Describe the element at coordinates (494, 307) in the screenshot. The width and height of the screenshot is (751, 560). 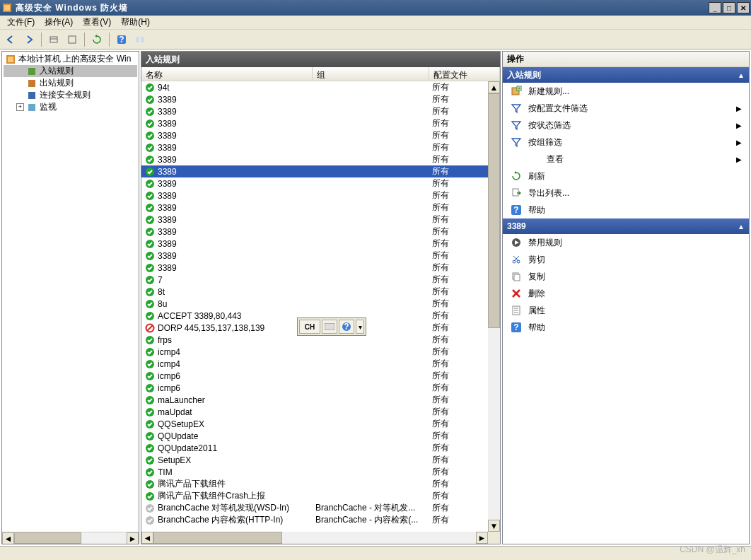
I see `rules-vscroll: ▲▼` at that location.